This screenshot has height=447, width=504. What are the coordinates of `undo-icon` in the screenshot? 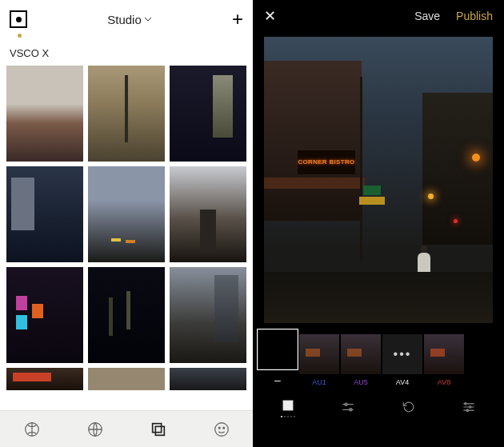 It's located at (409, 407).